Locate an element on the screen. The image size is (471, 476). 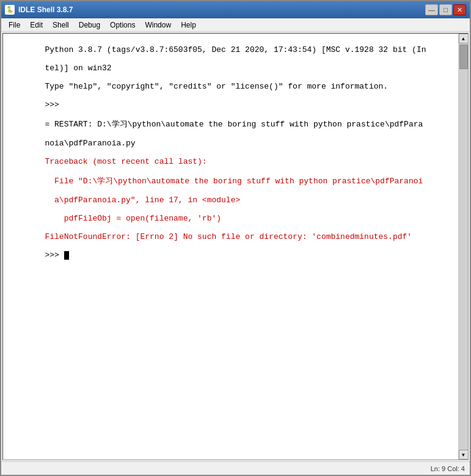
python-version-line1: Python 3.8.7 (tags/v3.8.7:6503f05, Dec 2… is located at coordinates (235, 50).